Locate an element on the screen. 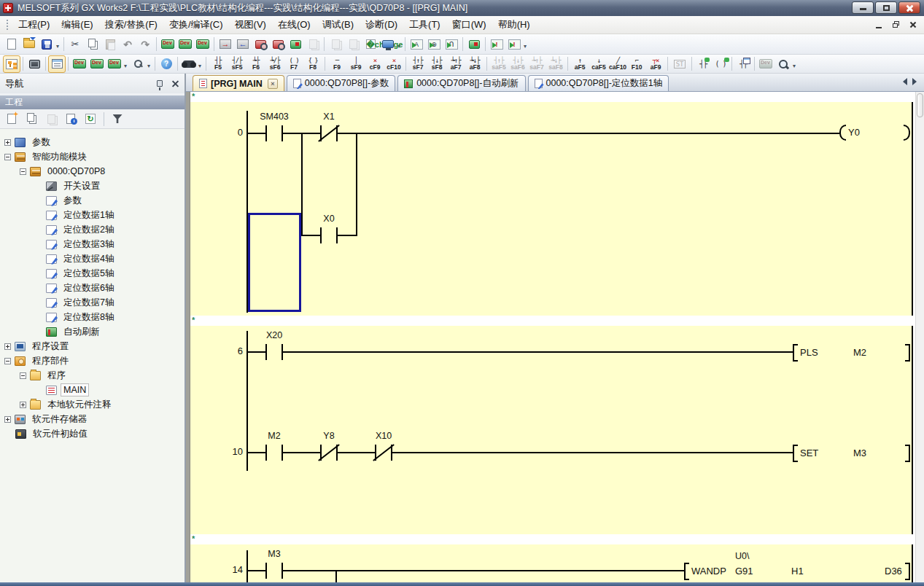 This screenshot has width=924, height=586. scrollbar-thumb is located at coordinates (920, 105).